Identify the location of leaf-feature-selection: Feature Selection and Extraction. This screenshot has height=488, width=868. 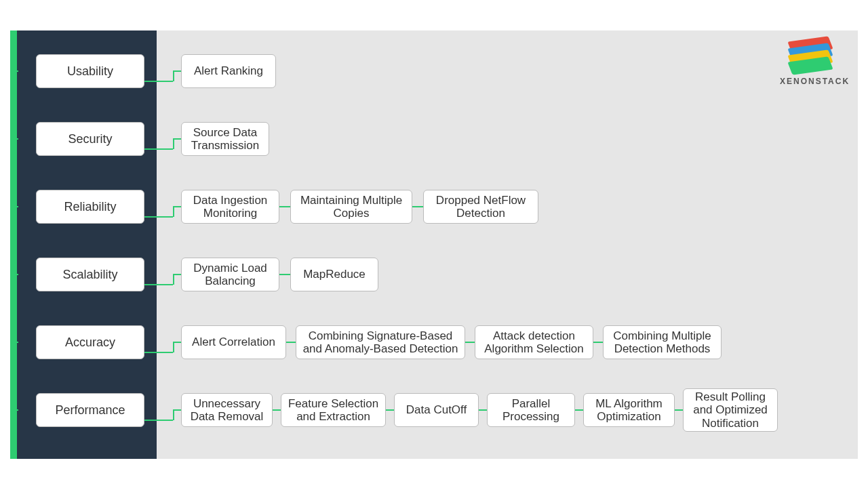
(334, 410).